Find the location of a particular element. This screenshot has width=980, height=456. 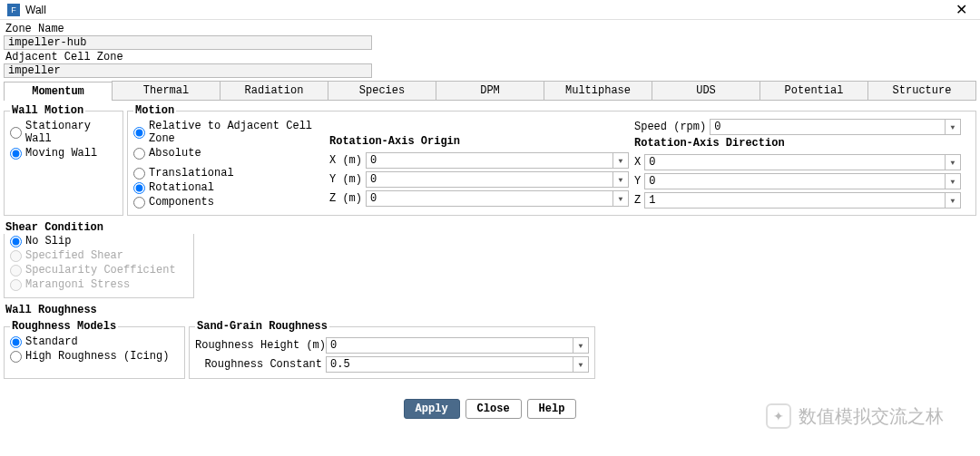

rotational-label: Rotational is located at coordinates (181, 188).